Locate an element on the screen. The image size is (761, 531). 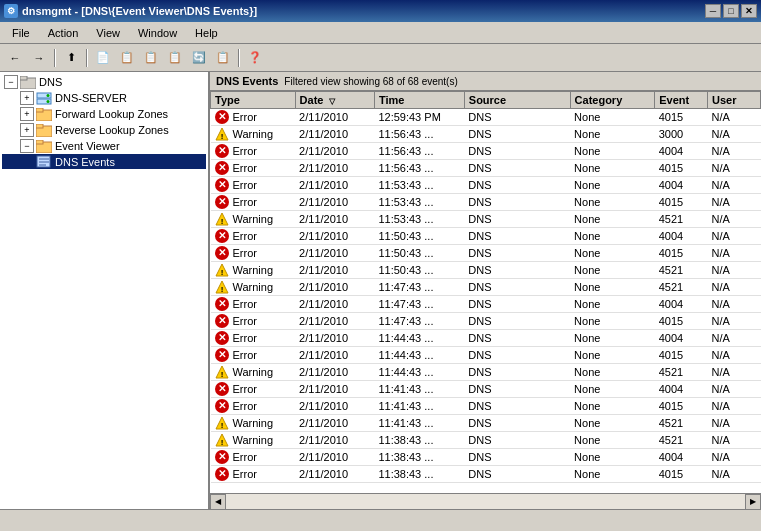
export-button: 📋 is located at coordinates (223, 58).